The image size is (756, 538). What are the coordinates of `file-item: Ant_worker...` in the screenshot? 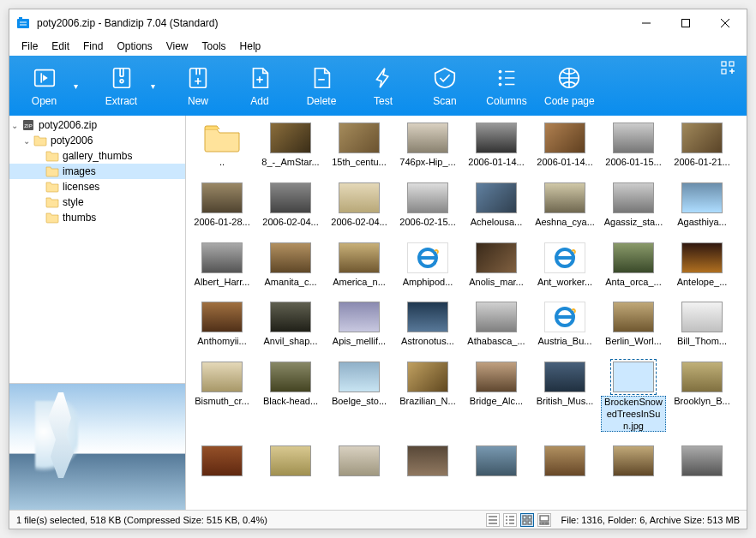 It's located at (565, 266).